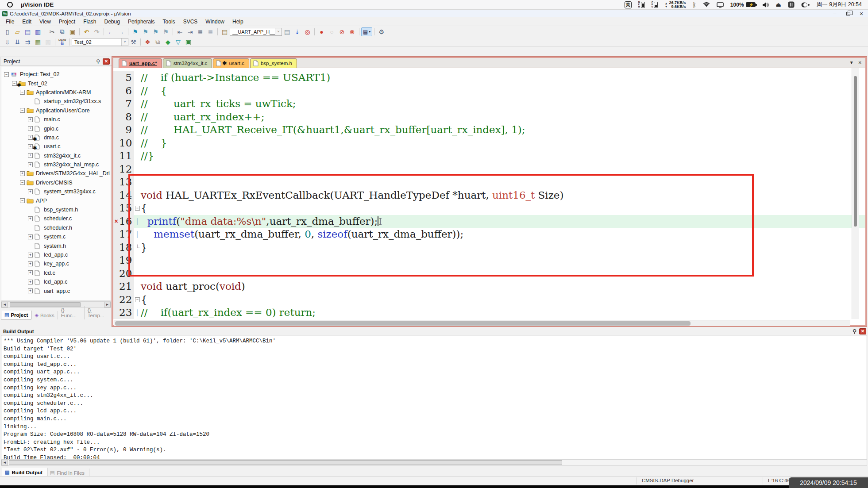 Image resolution: width=868 pixels, height=488 pixels. What do you see at coordinates (56, 246) in the screenshot?
I see `tree-item: system.h` at bounding box center [56, 246].